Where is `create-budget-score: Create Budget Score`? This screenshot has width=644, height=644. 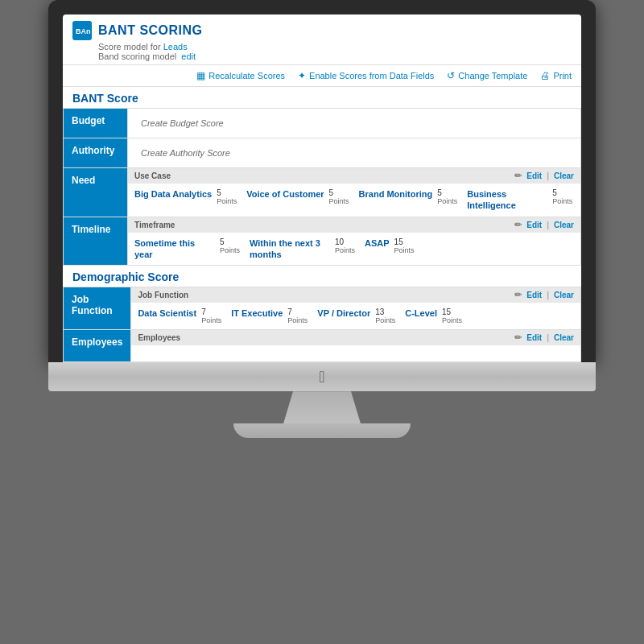
create-budget-score: Create Budget Score is located at coordinates (354, 123).